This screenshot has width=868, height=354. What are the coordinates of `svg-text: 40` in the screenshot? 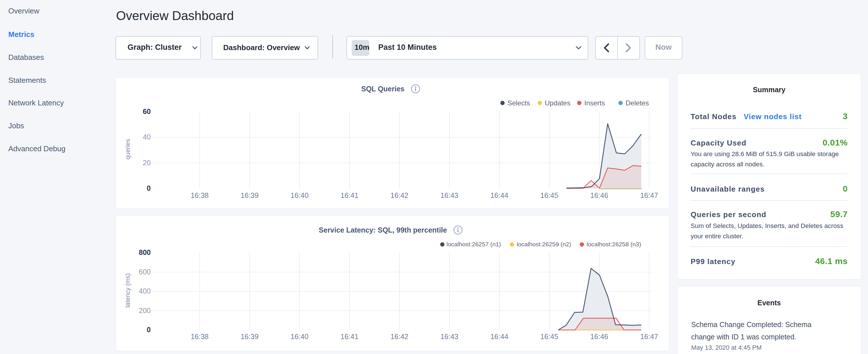 It's located at (147, 137).